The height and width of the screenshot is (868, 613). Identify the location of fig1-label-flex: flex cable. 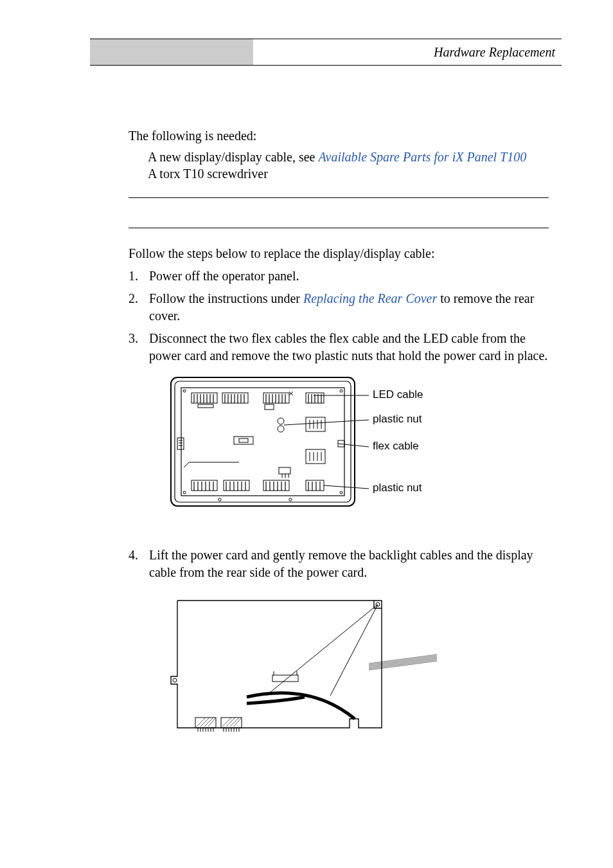
(396, 446).